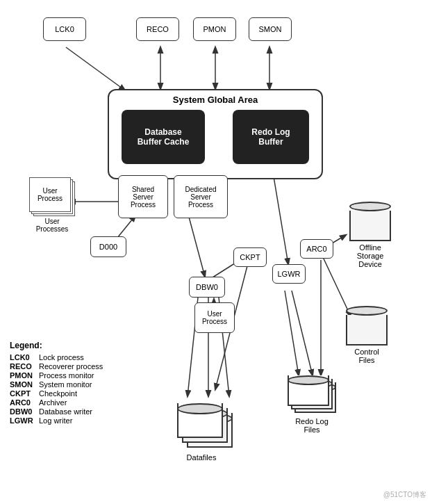 The height and width of the screenshot is (504, 432). Describe the element at coordinates (367, 335) in the screenshot. I see `control-files-cylinder: ControlFiles` at that location.